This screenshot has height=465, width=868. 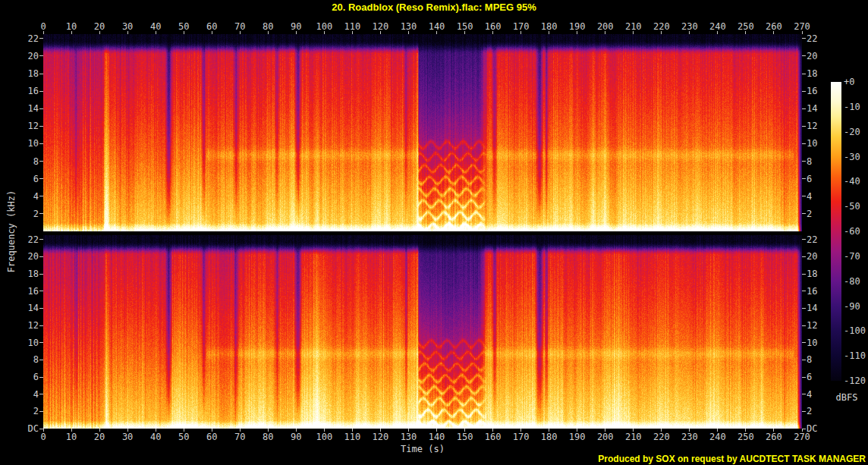 I want to click on y-tick-label: 6, so click(x=20, y=179).